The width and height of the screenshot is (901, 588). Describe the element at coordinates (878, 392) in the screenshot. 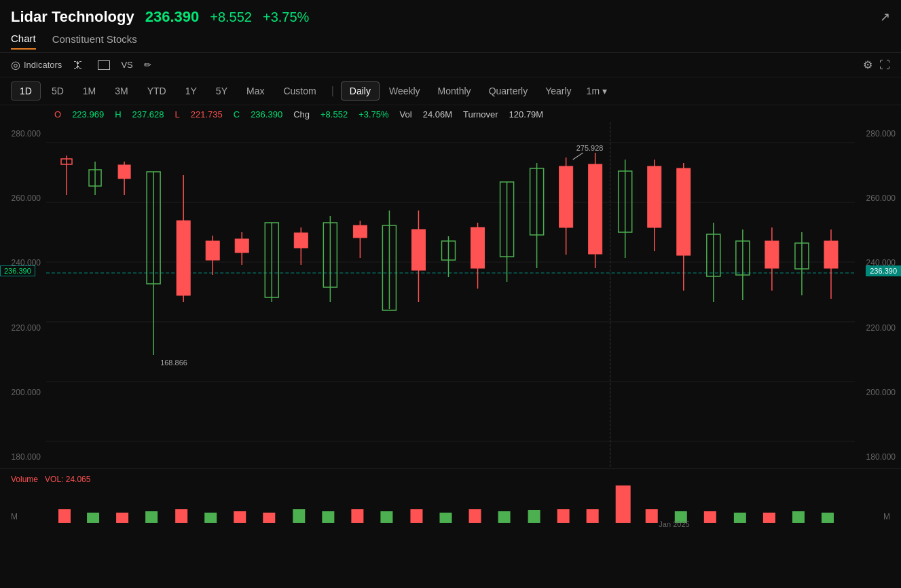

I see `y-label-200-right: 200.000` at that location.